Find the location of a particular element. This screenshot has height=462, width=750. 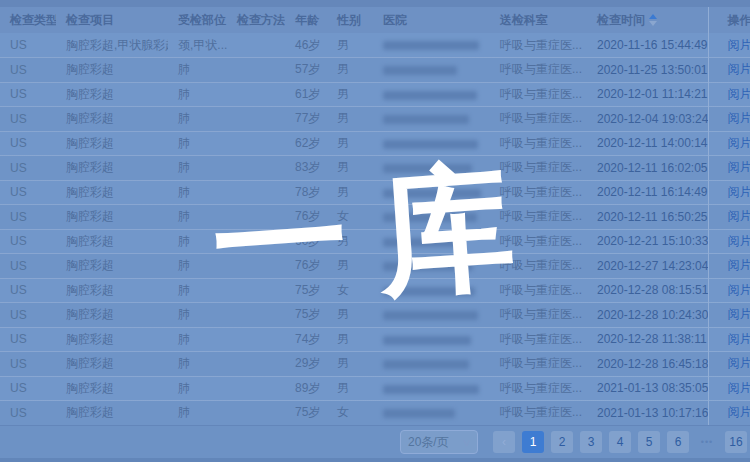

table-row: US 胸腔彩超 肺 74岁 男 呼吸与重症医... 2020-12-28 11:… is located at coordinates (375, 340).